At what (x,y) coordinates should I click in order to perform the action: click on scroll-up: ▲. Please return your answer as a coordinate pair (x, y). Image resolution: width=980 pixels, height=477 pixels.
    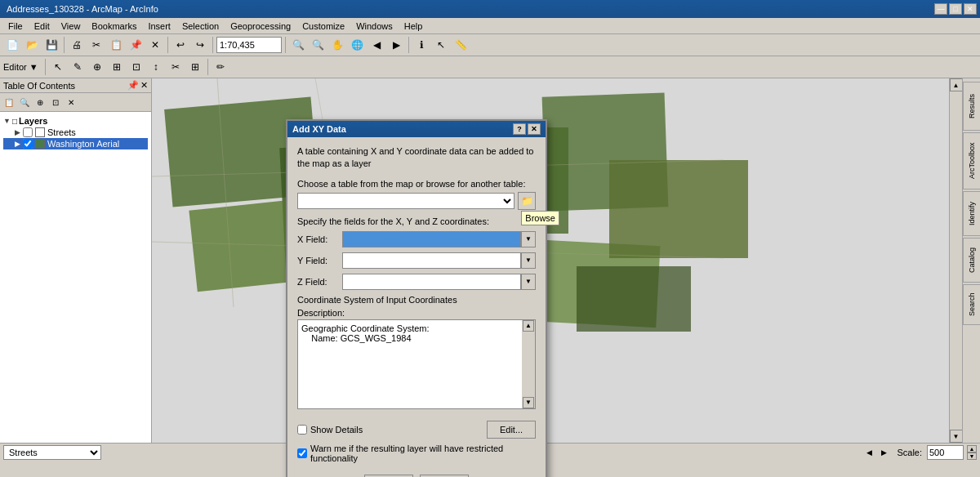
    Looking at the image, I should click on (956, 85).